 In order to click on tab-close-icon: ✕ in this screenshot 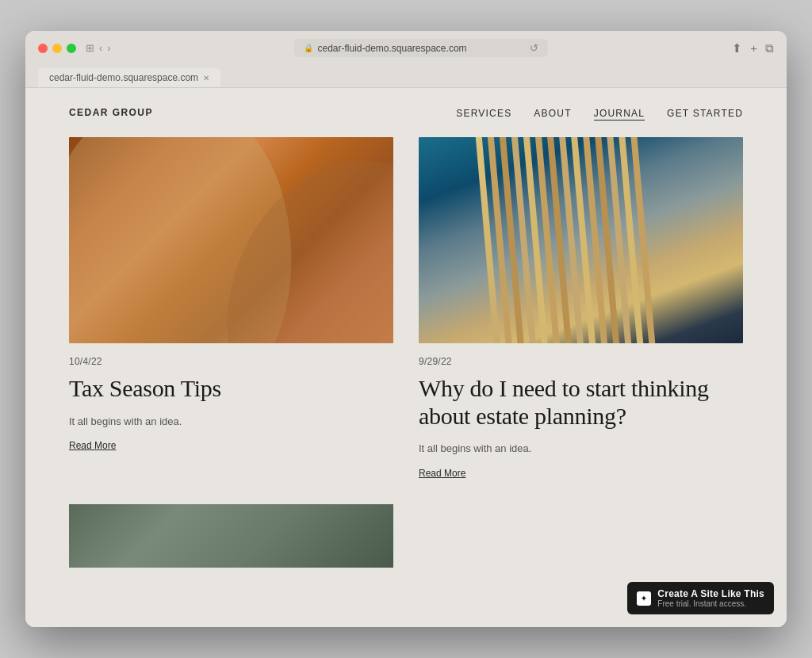, I will do `click(206, 78)`.